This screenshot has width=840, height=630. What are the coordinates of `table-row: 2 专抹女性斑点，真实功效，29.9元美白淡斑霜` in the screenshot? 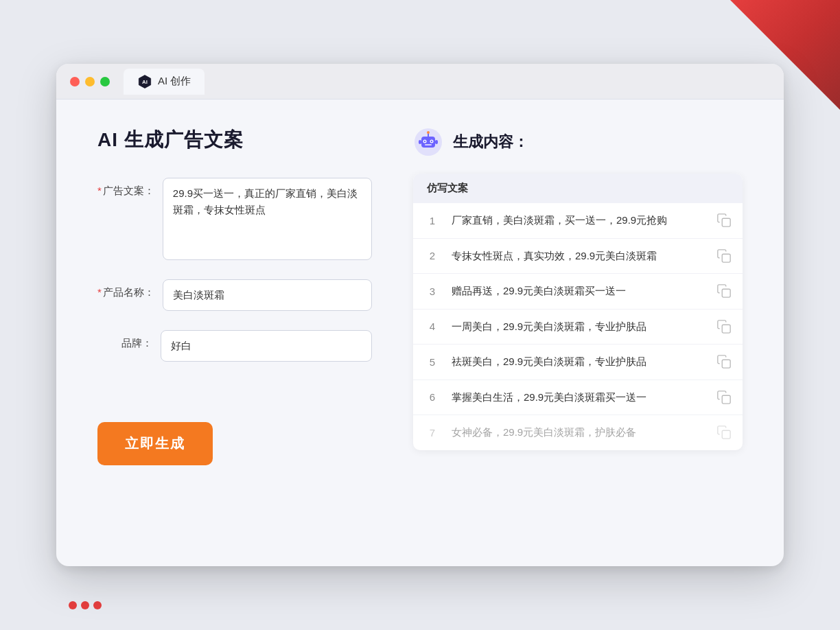 It's located at (578, 257).